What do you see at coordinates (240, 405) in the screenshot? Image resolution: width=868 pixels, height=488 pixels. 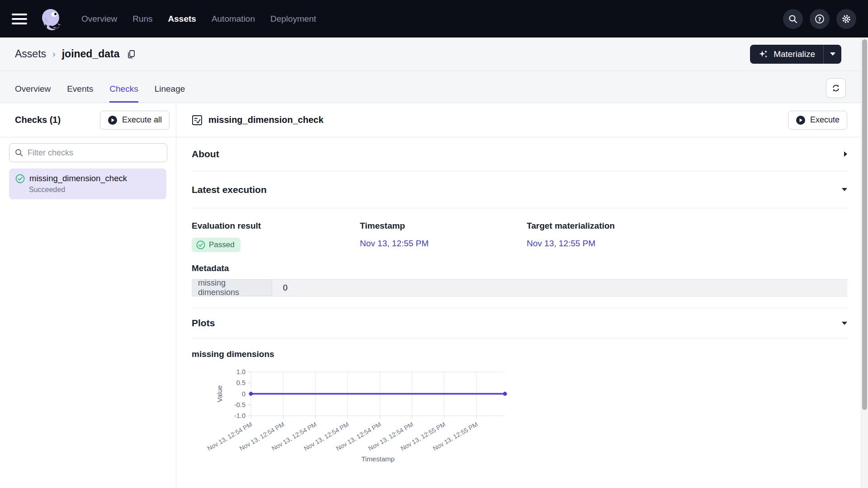 I see `svg-text: -0.5` at bounding box center [240, 405].